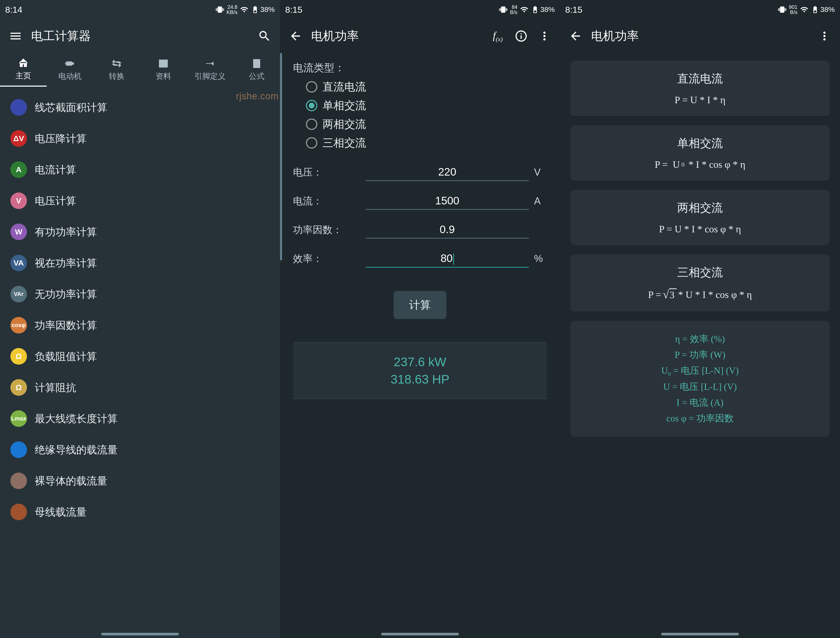  I want to click on formula-card-single: 单相交流 P = U0 * I * cos φ * η, so click(700, 153).